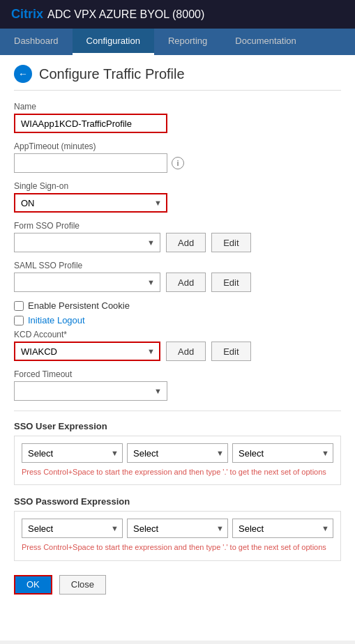 The height and width of the screenshot is (644, 355). I want to click on citrix-brand: Citrix, so click(27, 14).